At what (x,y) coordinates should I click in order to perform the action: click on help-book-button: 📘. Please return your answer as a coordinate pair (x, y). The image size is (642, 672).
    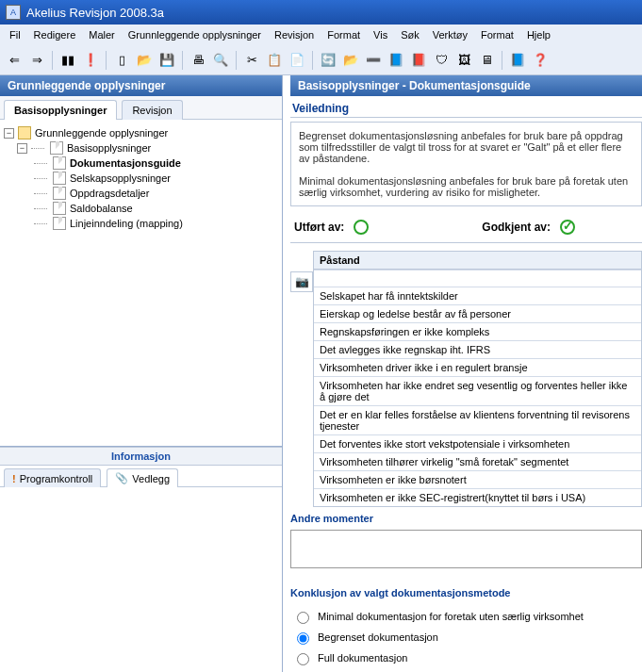
    Looking at the image, I should click on (518, 60).